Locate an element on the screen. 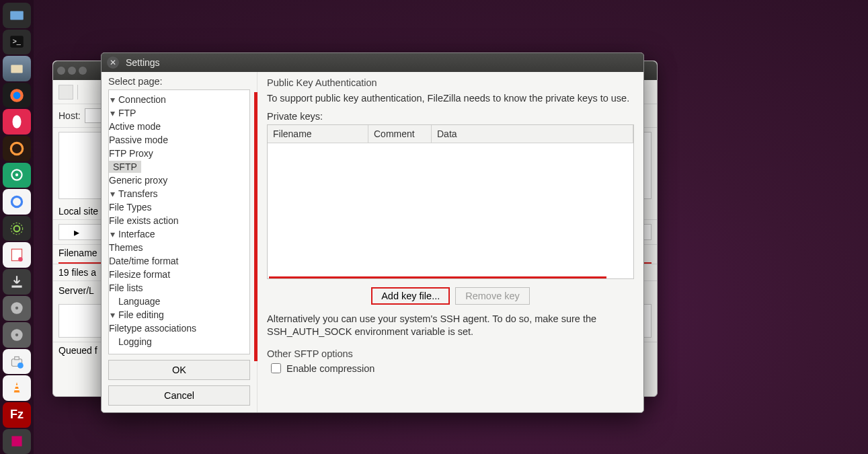 Image resolution: width=868 pixels, height=454 pixels. launcher-item-disk2-icon is located at coordinates (17, 335).